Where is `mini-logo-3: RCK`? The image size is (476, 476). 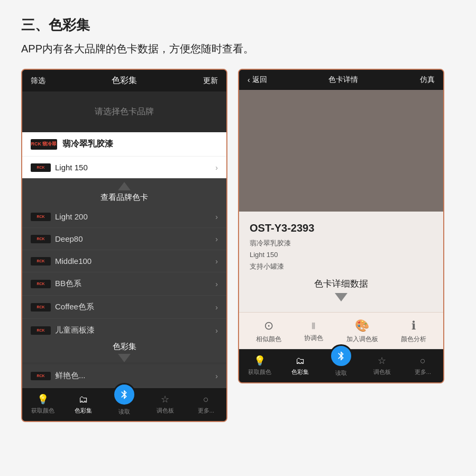
mini-logo-3: RCK is located at coordinates (41, 261).